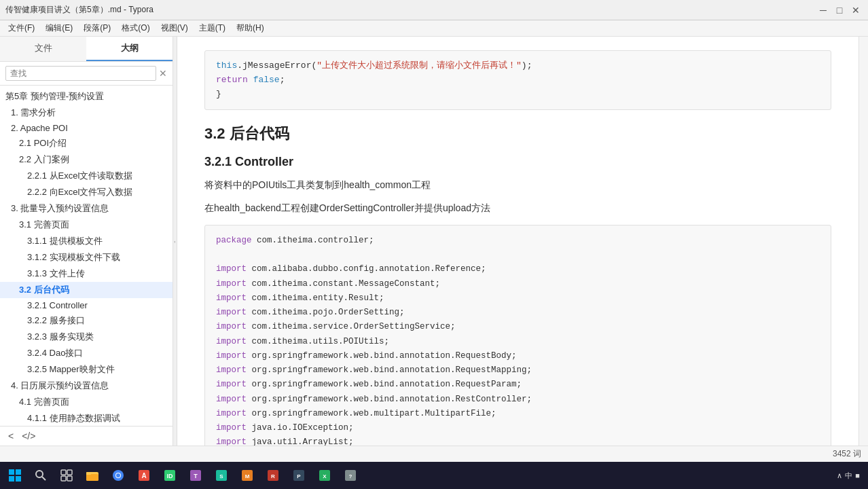  I want to click on menu-paragraph: 段落(P), so click(97, 29).